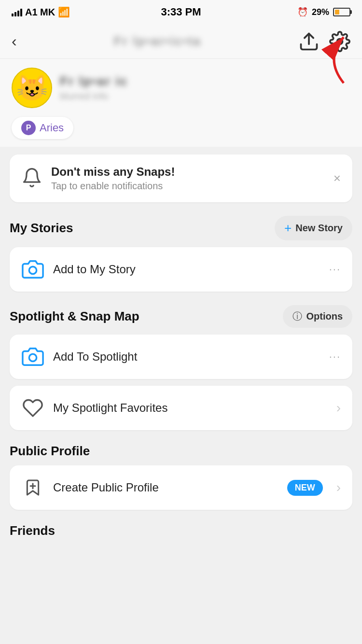 This screenshot has height=644, width=362. Describe the element at coordinates (32, 179) in the screenshot. I see `bell-icon` at that location.